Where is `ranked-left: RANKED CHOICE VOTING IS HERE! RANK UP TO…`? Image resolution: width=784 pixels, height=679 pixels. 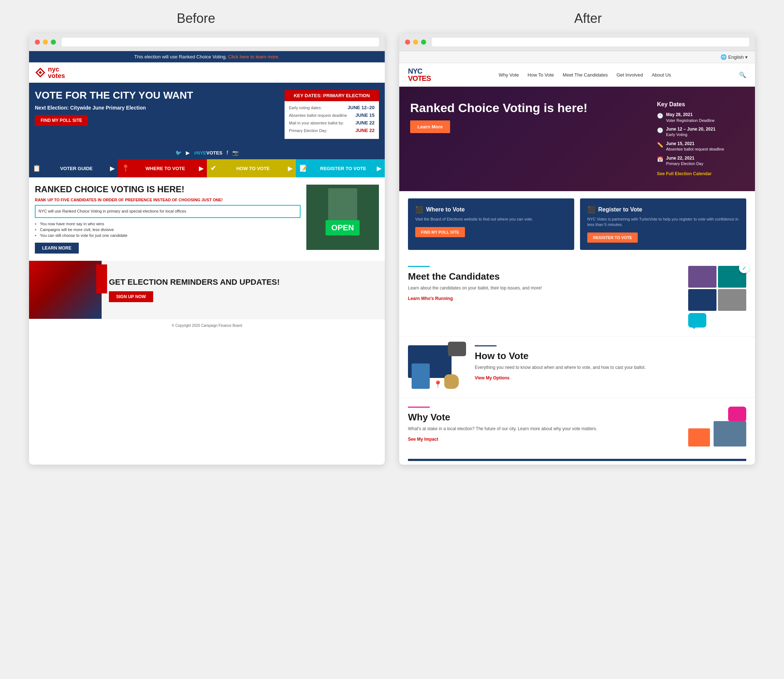 ranked-left: RANKED CHOICE VOTING IS HERE! RANK UP TO… is located at coordinates (168, 219).